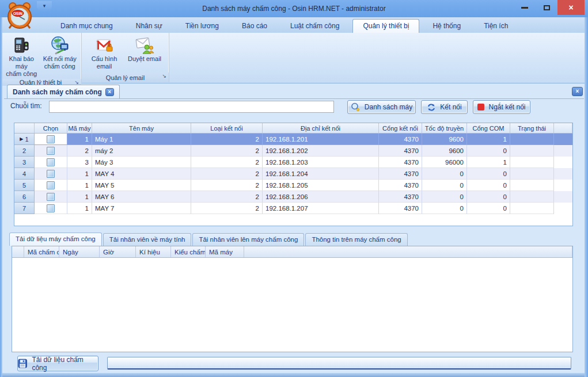 This screenshot has height=377, width=588. Describe the element at coordinates (571, 7) in the screenshot. I see `close-button: ×` at that location.